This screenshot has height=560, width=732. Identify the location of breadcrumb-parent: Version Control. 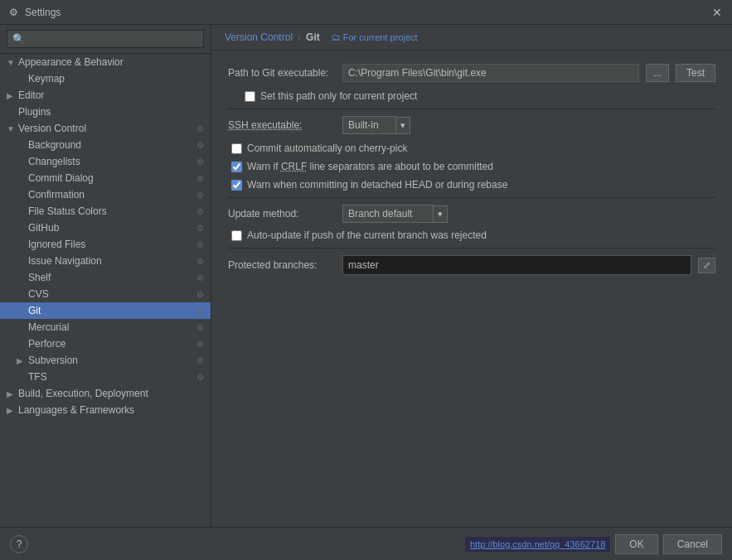
(259, 37).